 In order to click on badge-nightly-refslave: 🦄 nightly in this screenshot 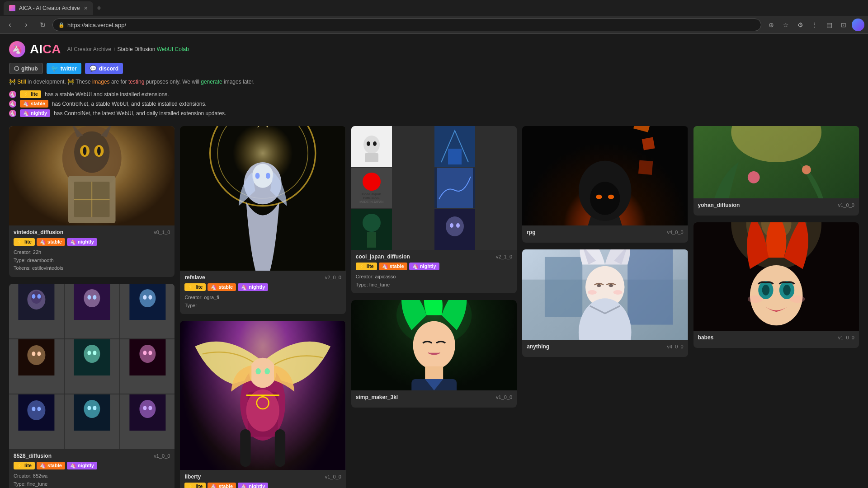, I will do `click(253, 287)`.